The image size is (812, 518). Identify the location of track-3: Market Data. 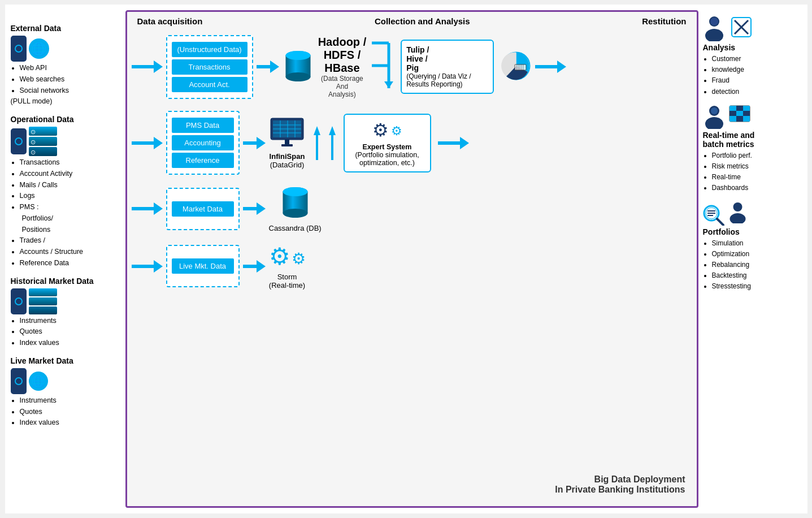
(412, 209).